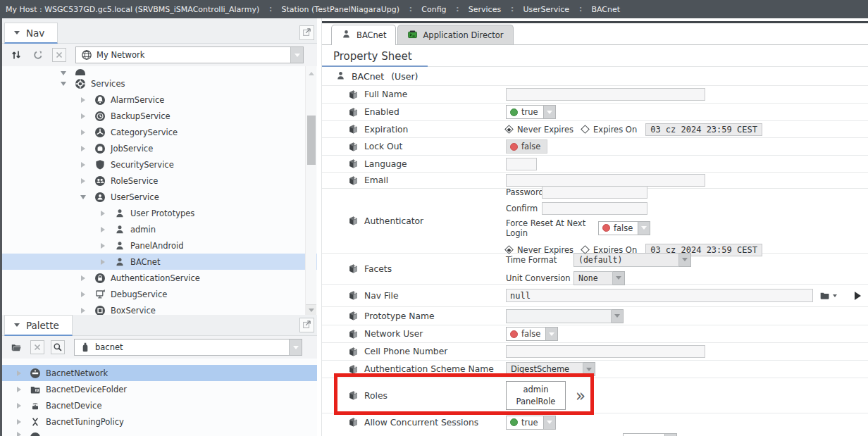 The image size is (868, 436). What do you see at coordinates (599, 278) in the screenshot?
I see `unit-conversion-dropdown: None` at bounding box center [599, 278].